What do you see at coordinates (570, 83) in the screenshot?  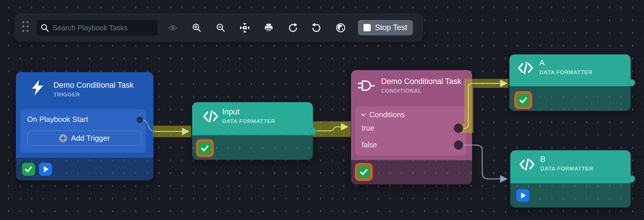 I see `node-a: A DATA FORMATTER` at bounding box center [570, 83].